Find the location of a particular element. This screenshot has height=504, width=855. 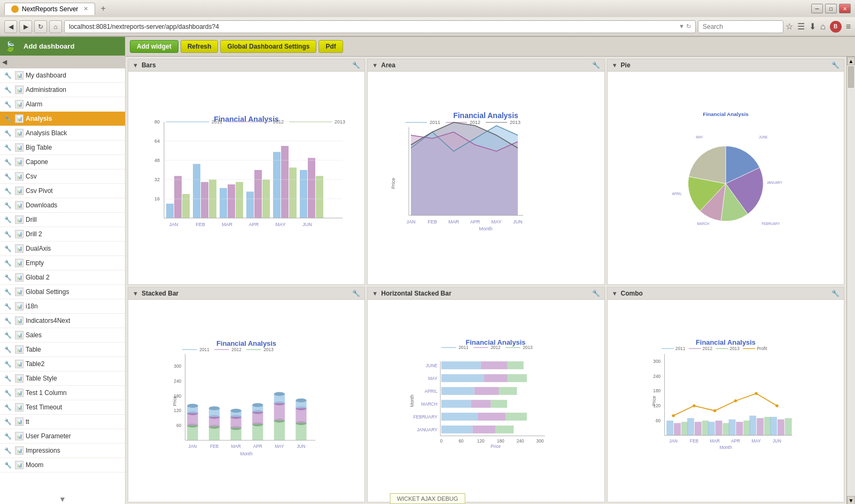

sidebar-item-analysis: 🔧 📊 Analysis is located at coordinates (63, 119).